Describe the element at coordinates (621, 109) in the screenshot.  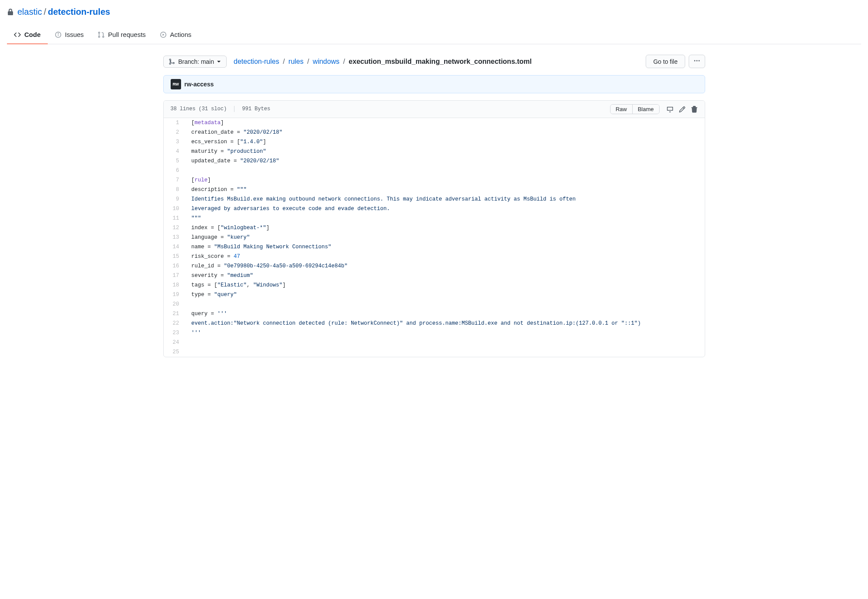
I see `raw-button: Raw` at that location.